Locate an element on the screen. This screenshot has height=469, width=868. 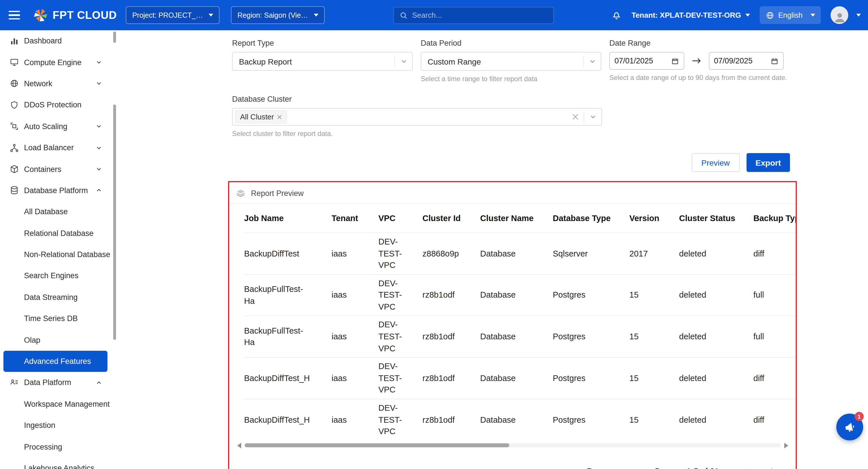
sidebar-item-relational-database: Relational Database is located at coordinates (55, 233).